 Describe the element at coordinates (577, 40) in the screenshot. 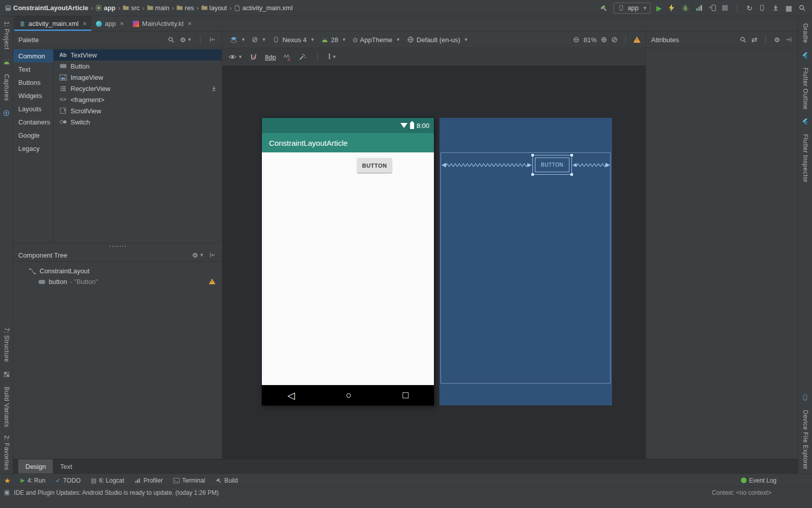

I see `zoom-out-button: ⊖` at that location.